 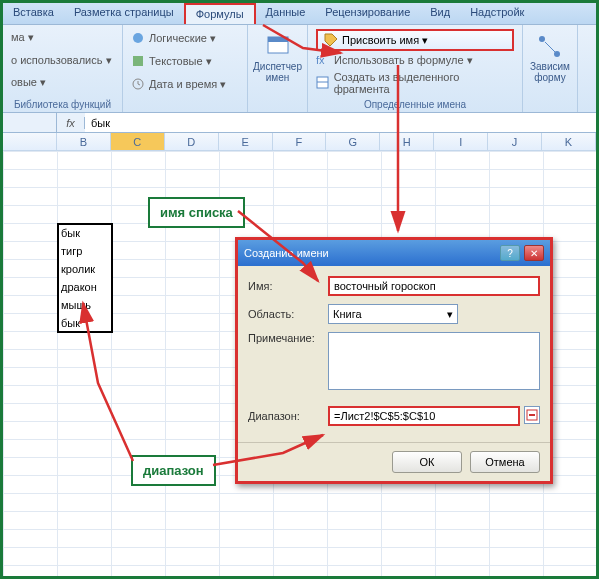 What do you see at coordinates (138, 38) in the screenshot?
I see `logic-icon` at bounding box center [138, 38].